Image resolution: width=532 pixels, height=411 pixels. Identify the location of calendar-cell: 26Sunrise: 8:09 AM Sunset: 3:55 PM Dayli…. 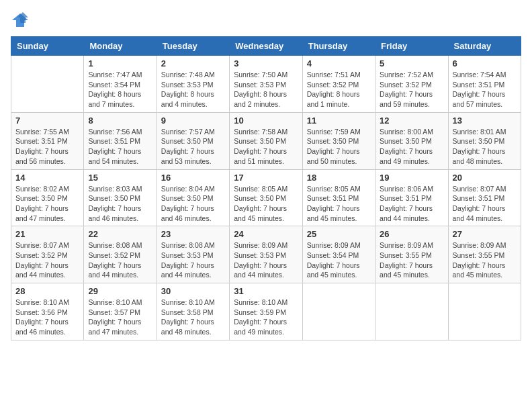
(412, 255).